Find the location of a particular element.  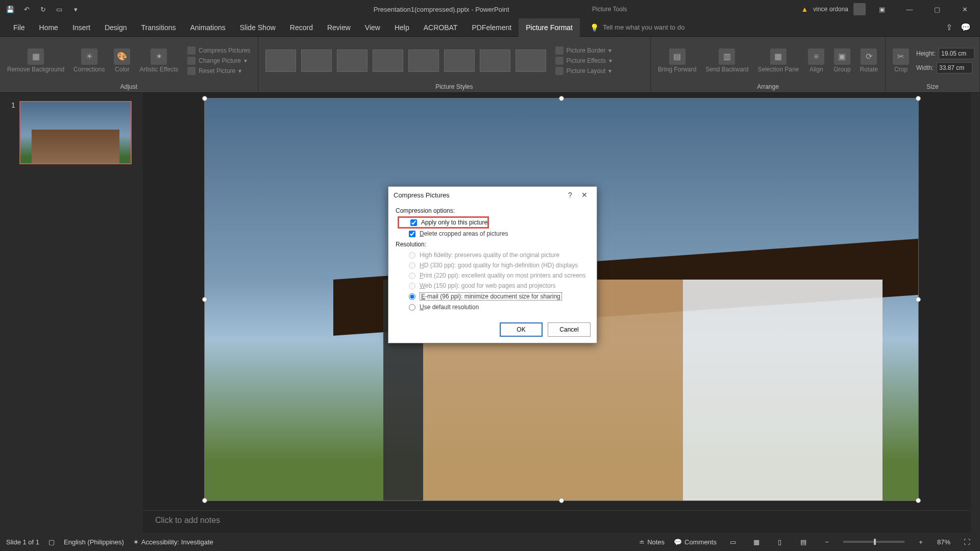

res-hd-row: HD (330 ppi): good quality for high-defi… is located at coordinates (493, 265).